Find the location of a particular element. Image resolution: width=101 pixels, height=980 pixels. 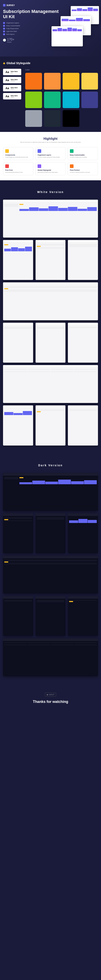

hero-mockups is located at coordinates (71, 28).